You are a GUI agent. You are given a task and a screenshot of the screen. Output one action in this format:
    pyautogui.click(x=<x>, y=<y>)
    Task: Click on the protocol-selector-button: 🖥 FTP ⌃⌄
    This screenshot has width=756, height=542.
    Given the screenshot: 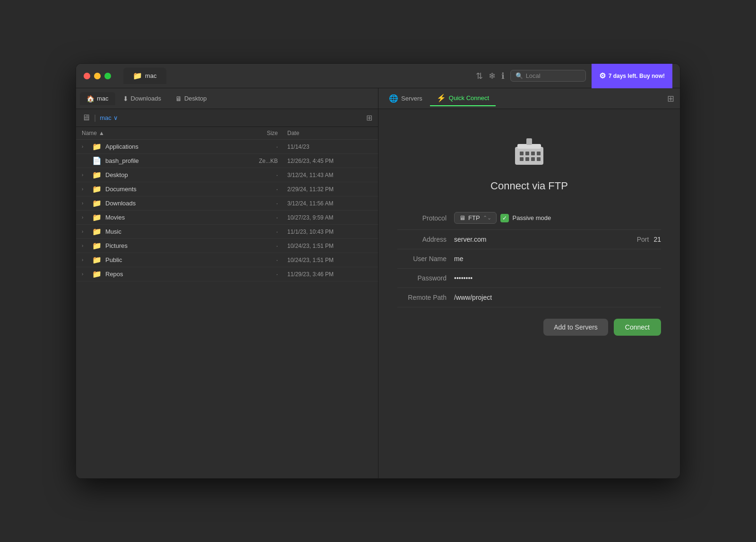 What is the action you would take?
    pyautogui.click(x=475, y=218)
    